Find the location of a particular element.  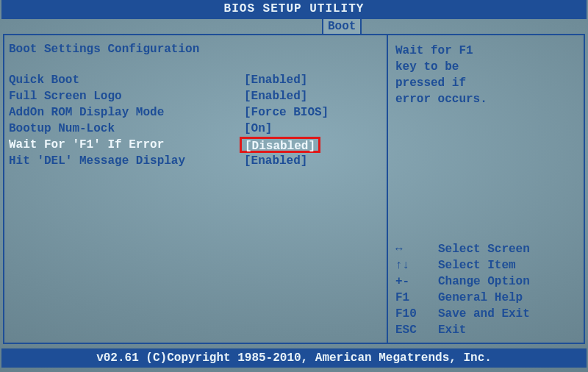

setting-label: Bootup Num-Lock is located at coordinates (126, 129).